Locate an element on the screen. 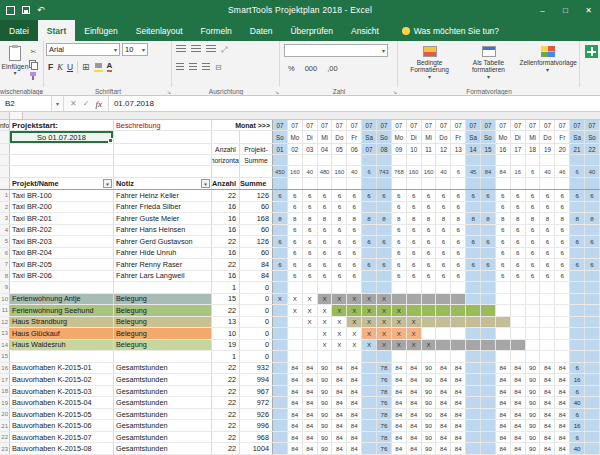  anzahl-cell: 16 is located at coordinates (226, 276).